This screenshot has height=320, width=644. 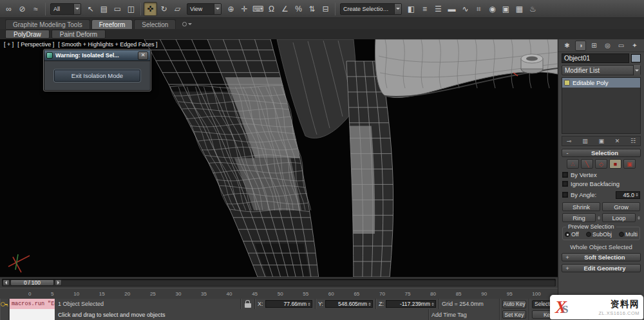 What do you see at coordinates (411, 9) in the screenshot?
I see `mirror-icon: ◧` at bounding box center [411, 9].